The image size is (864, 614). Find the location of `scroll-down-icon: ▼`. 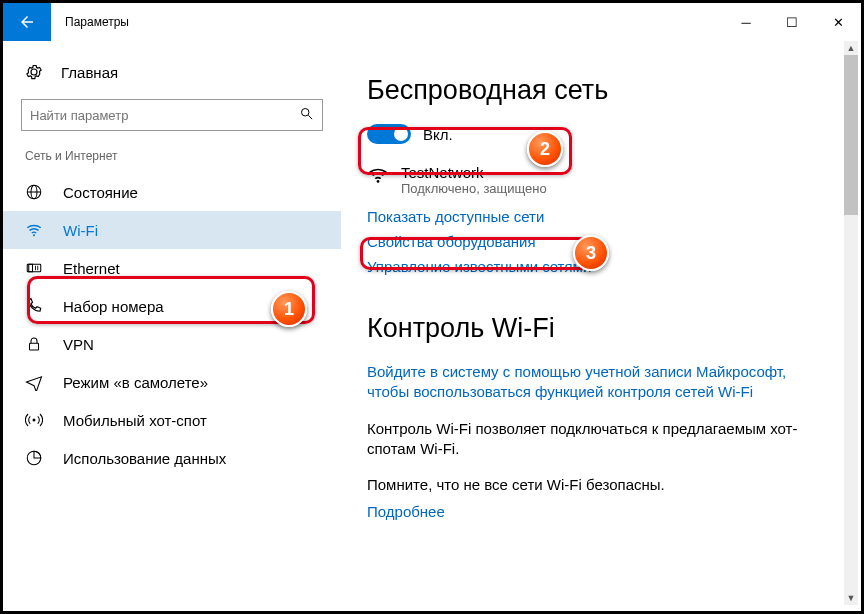

scroll-down-icon: ▼ is located at coordinates (851, 598).